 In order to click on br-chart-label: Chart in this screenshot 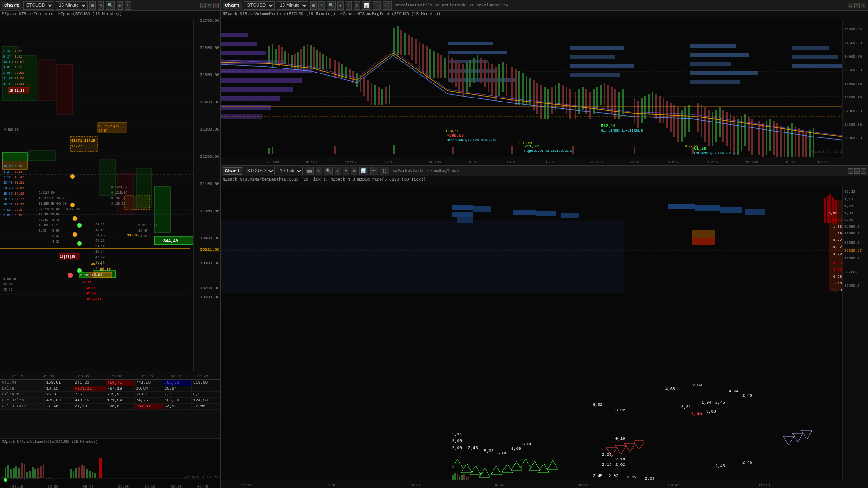, I will do `click(232, 171)`.